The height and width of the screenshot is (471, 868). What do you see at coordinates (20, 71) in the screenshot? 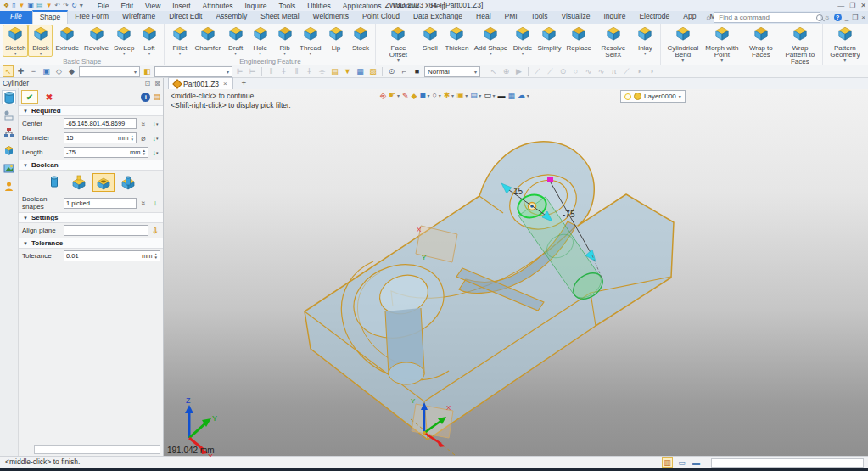
I see `add-pick-icon: ✚` at bounding box center [20, 71].